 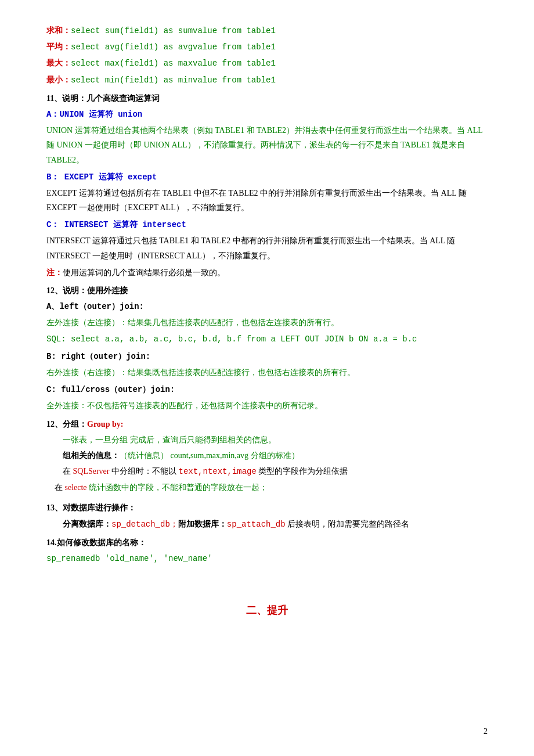 What do you see at coordinates (178, 488) in the screenshot?
I see `selecte-text: 统计函数中的字段，不能和普通的字段放在一起；` at bounding box center [178, 488].